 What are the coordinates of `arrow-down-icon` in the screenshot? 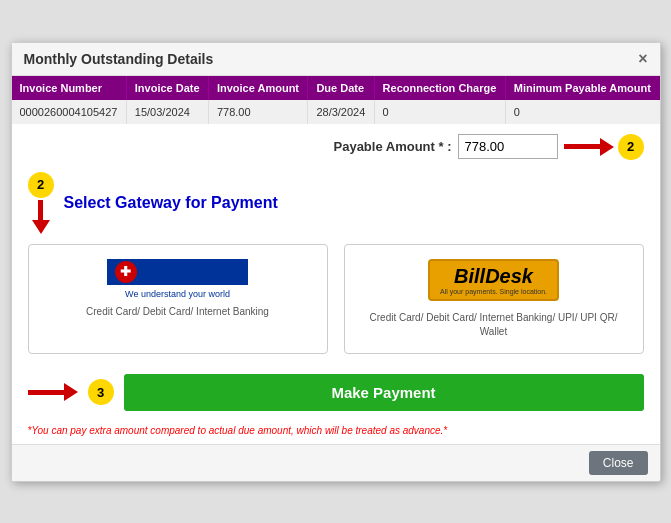 It's located at (41, 217).